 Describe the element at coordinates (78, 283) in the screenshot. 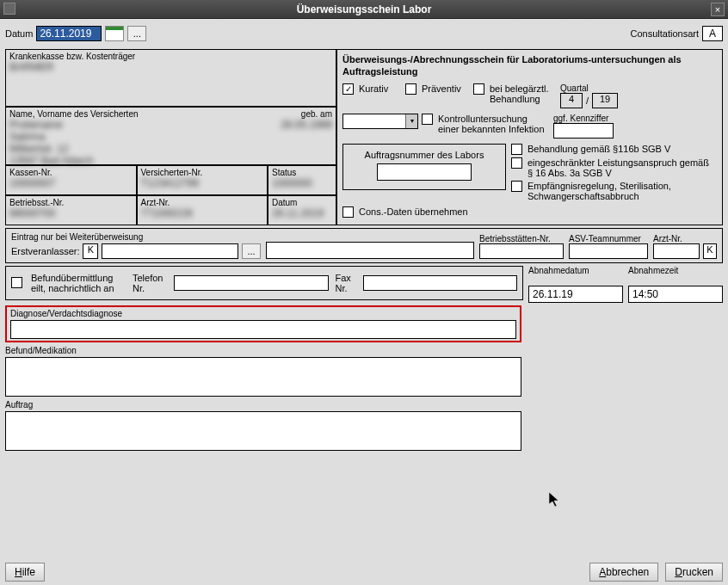

I see `eilt-label: Befundübermittlung eilt, nachrichtlich a…` at that location.